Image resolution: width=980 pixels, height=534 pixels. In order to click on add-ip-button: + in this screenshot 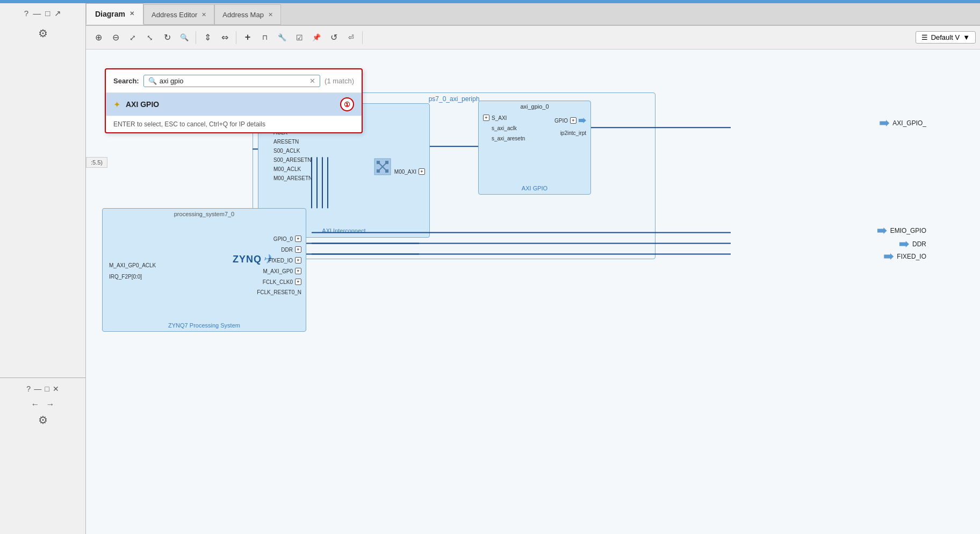, I will do `click(248, 38)`.